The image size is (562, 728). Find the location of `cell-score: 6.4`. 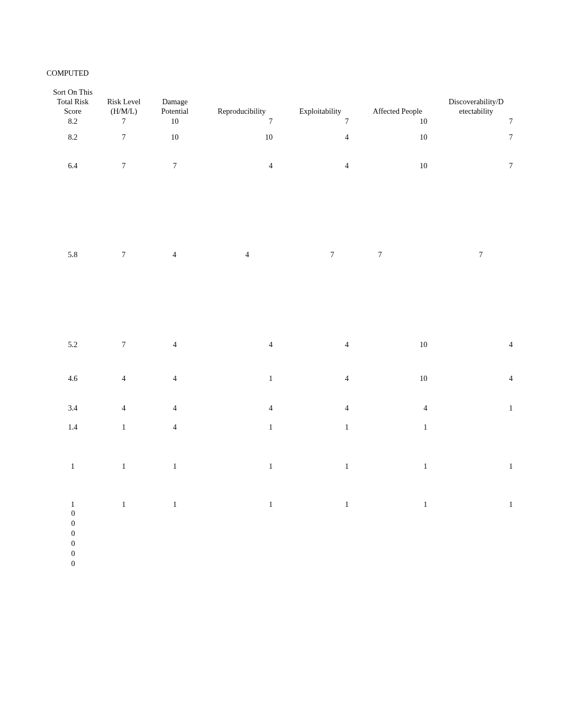

cell-score: 6.4 is located at coordinates (73, 166).